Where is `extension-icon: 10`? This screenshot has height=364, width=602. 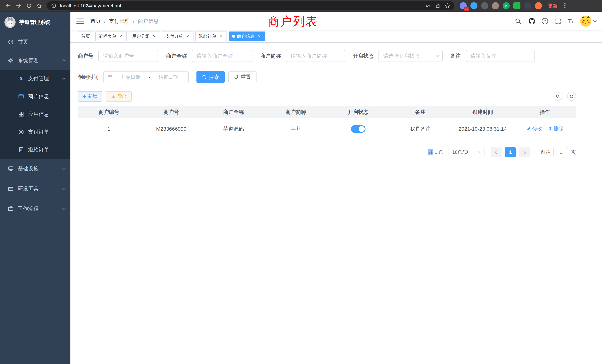 extension-icon: 10 is located at coordinates (463, 6).